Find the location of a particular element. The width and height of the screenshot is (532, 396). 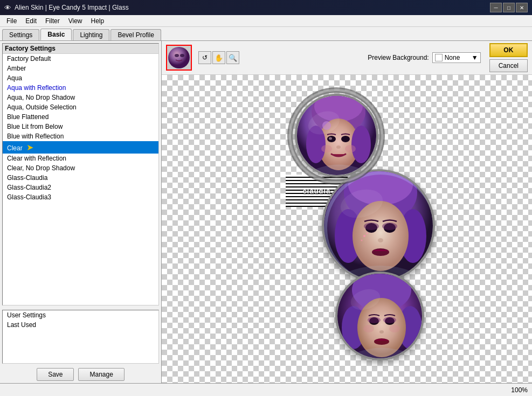

user-settings-panel: User Settings Last Used is located at coordinates (81, 337).